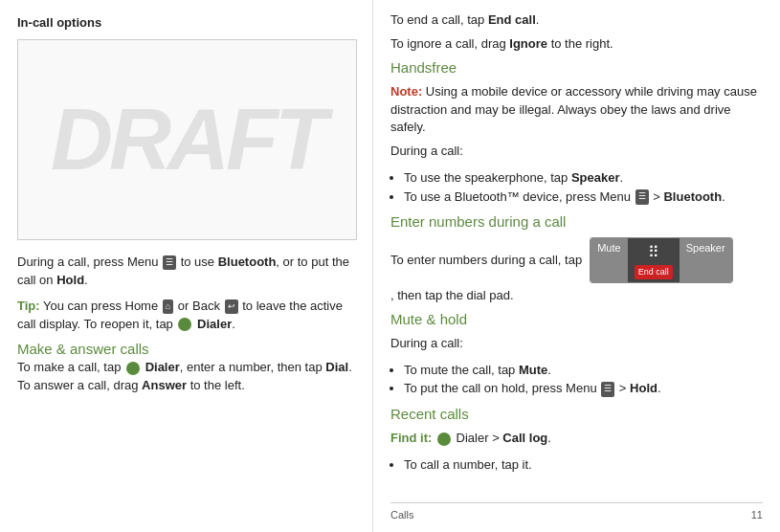 This screenshot has height=532, width=780. Describe the element at coordinates (576, 511) in the screenshot. I see `footer: Calls 11` at that location.